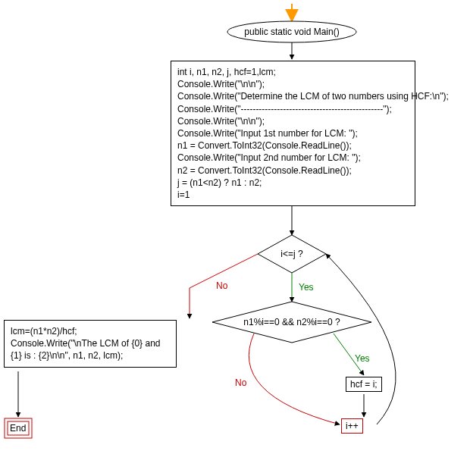 The width and height of the screenshot is (470, 476). Describe the element at coordinates (241, 383) in the screenshot. I see `branch-no-2: No` at that location.